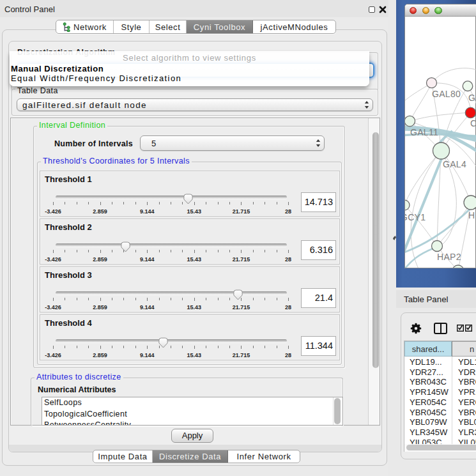 The image size is (476, 476). I want to click on svg-text: GCY1, so click(415, 217).